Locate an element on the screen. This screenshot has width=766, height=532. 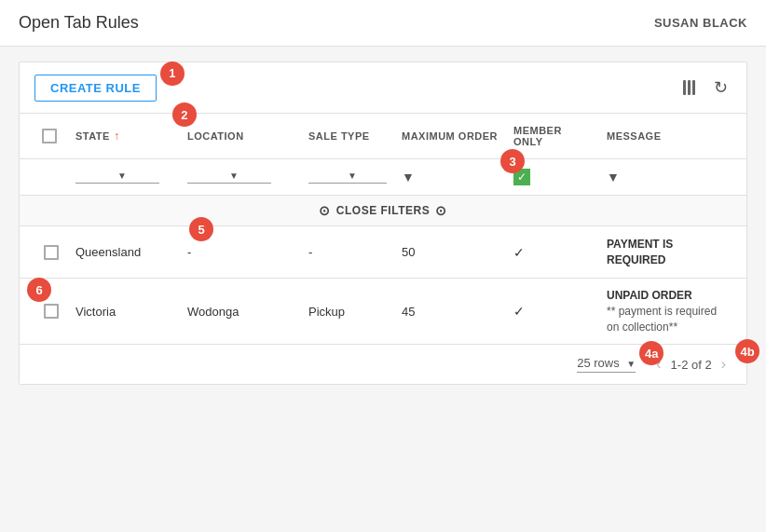
row2-checkmark: ✓ is located at coordinates (519, 311).